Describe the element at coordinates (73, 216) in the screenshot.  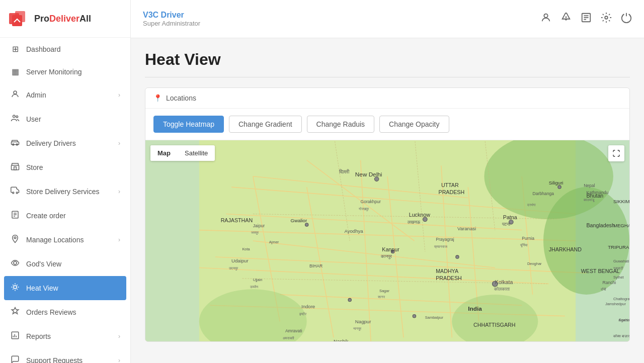
I see `sidebar-item-label: Create order` at that location.